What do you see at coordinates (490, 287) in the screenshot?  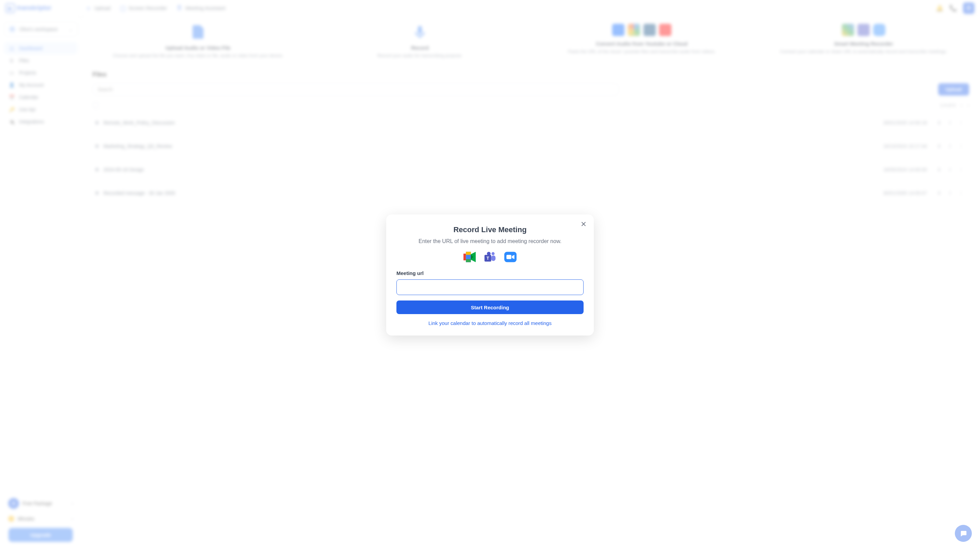 I see `meeting-url-input` at bounding box center [490, 287].